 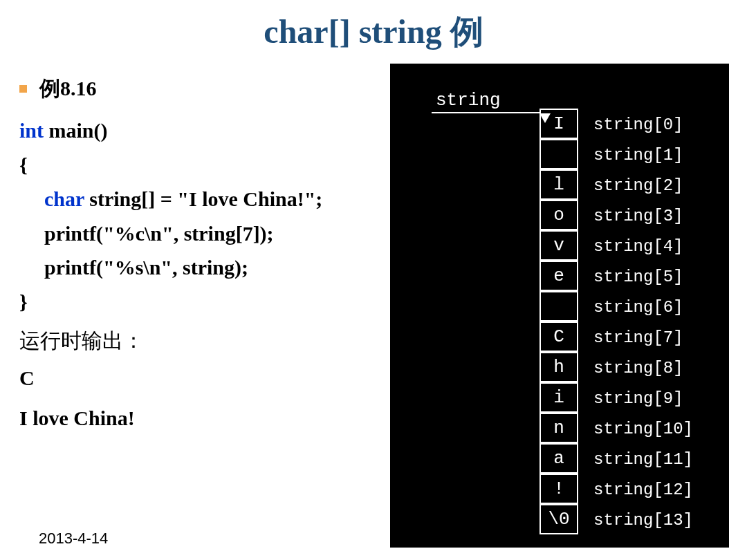 What do you see at coordinates (32, 130) in the screenshot?
I see `keyword-int: int` at bounding box center [32, 130].